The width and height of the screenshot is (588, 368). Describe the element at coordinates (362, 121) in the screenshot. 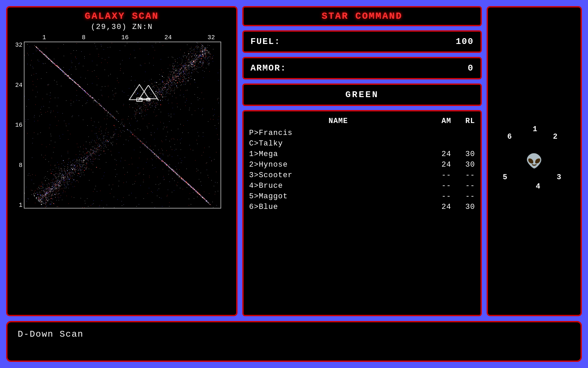

I see `crew-header: NAME AM RL` at that location.